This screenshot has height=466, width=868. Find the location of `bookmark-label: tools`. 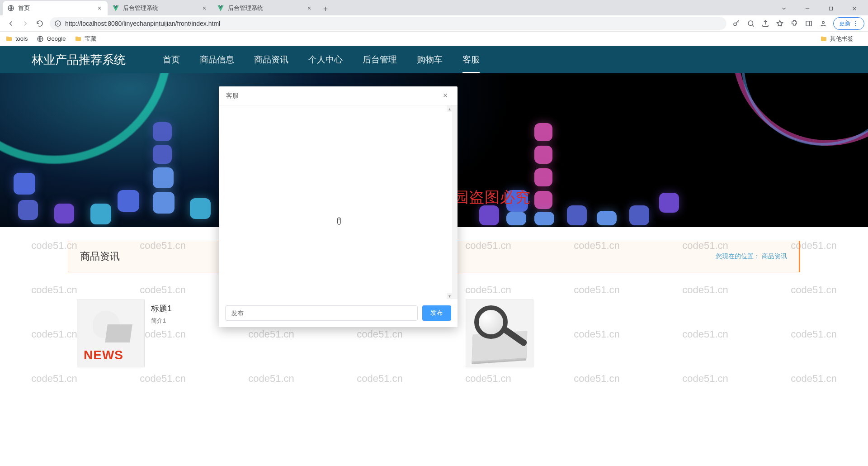

bookmark-label: tools is located at coordinates (22, 39).